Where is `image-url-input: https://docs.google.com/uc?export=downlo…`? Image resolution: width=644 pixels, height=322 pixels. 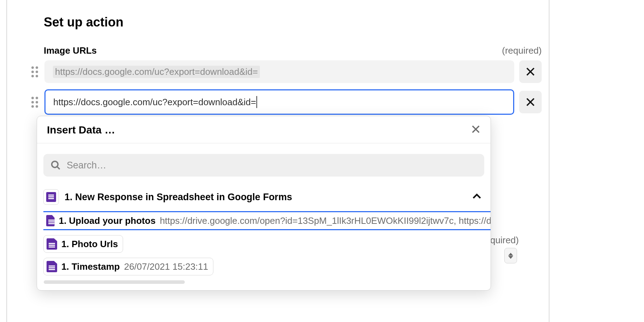
image-url-input: https://docs.google.com/uc?export=downlo… is located at coordinates (279, 72).